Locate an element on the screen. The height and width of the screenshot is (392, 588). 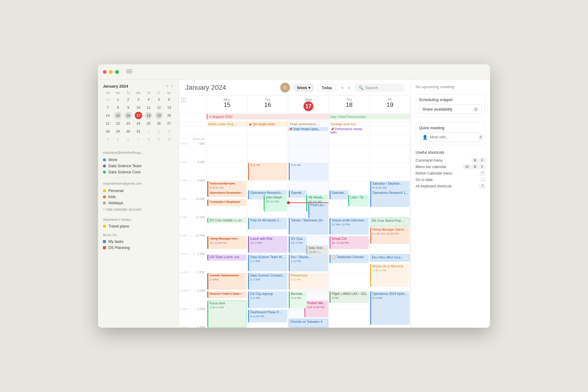
calendar-ds-team: Data Science Team is located at coordinates (138, 166).